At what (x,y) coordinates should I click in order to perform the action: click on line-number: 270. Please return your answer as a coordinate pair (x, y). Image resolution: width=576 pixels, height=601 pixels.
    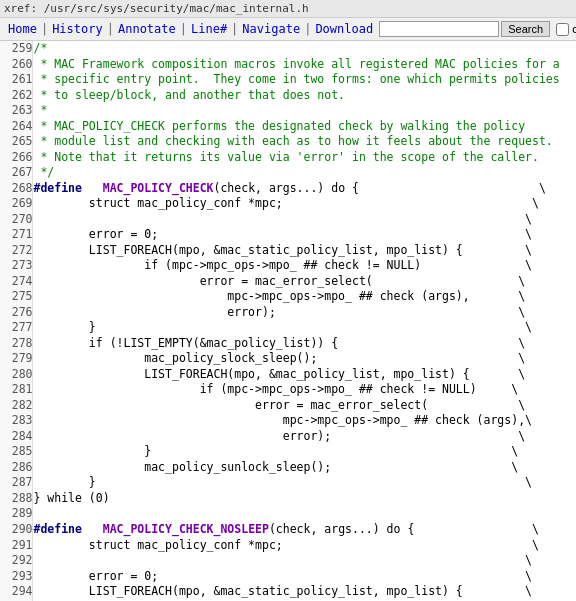
    Looking at the image, I should click on (16, 220).